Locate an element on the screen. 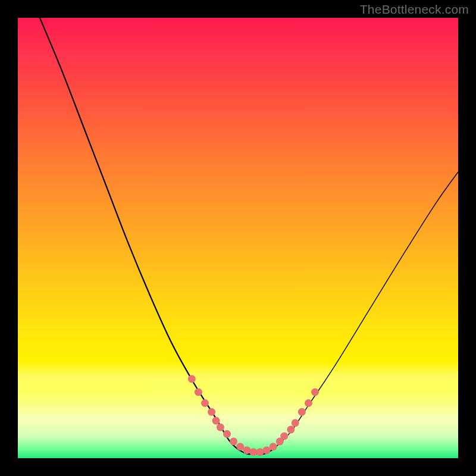  watermark-text: TheBottleneck.com is located at coordinates (414, 10).